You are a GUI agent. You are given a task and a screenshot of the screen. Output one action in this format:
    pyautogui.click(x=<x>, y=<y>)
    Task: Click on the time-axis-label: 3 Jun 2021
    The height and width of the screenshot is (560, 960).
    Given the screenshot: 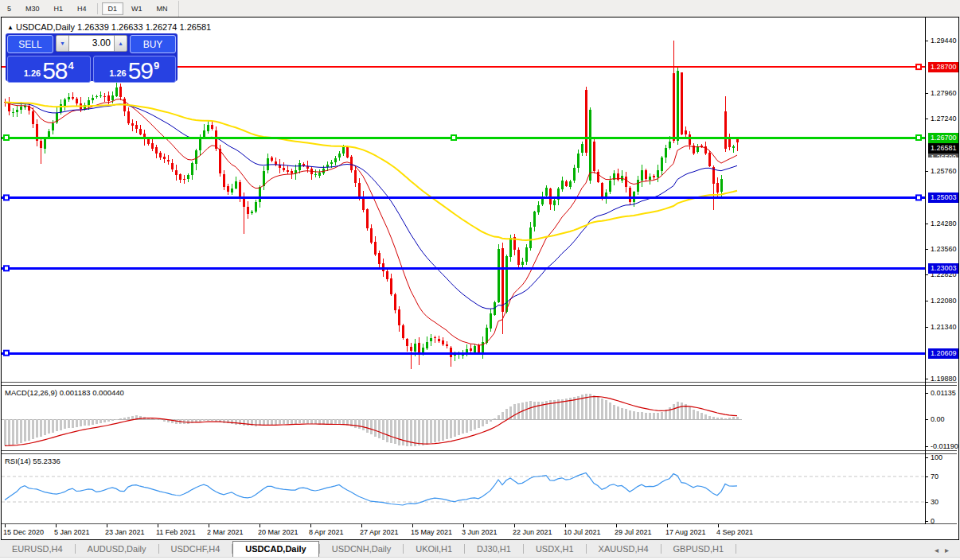 What is the action you would take?
    pyautogui.click(x=479, y=532)
    